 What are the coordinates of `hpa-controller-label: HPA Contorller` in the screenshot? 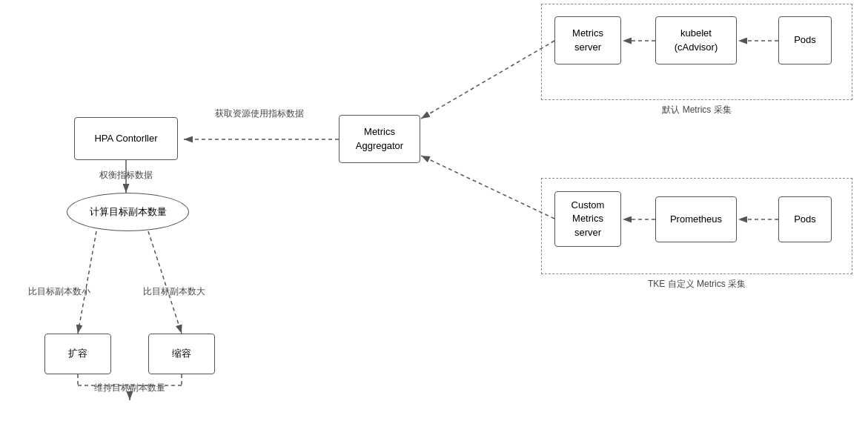 It's located at (126, 139).